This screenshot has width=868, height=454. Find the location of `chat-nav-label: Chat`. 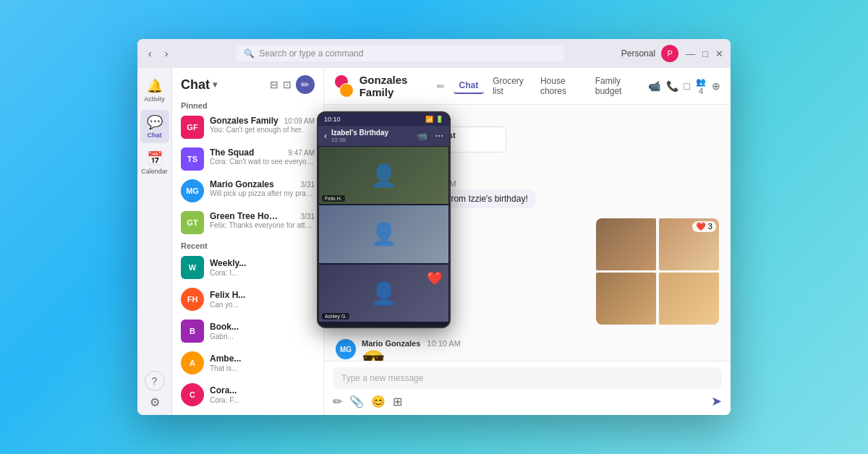

chat-nav-label: Chat is located at coordinates (155, 135).